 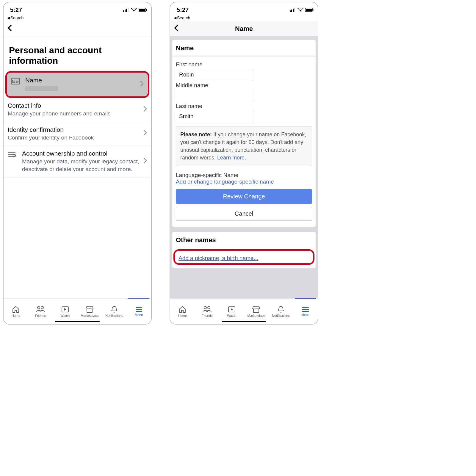 I want to click on friends-icon, so click(x=207, y=309).